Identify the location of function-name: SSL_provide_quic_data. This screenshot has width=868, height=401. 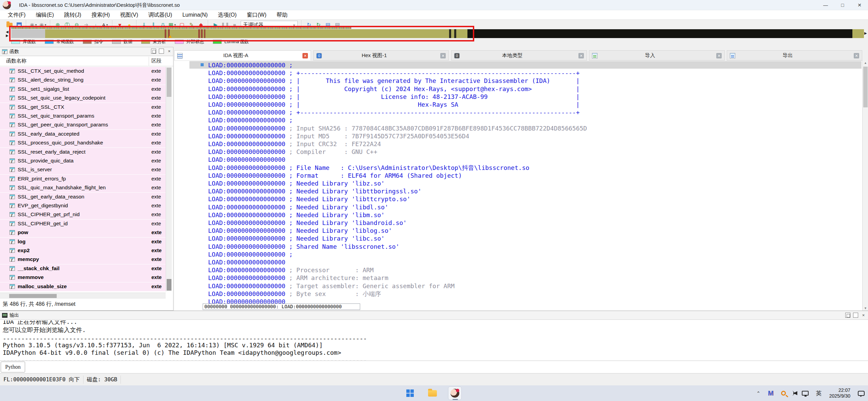
(45, 161).